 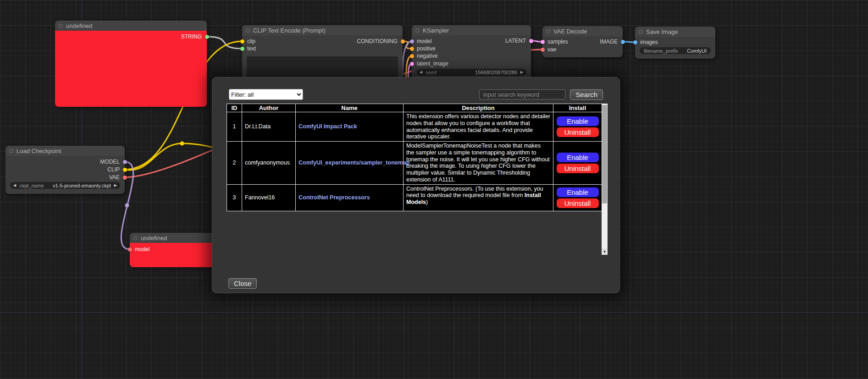 What do you see at coordinates (541, 94) in the screenshot?
I see `search-group: Search` at bounding box center [541, 94].